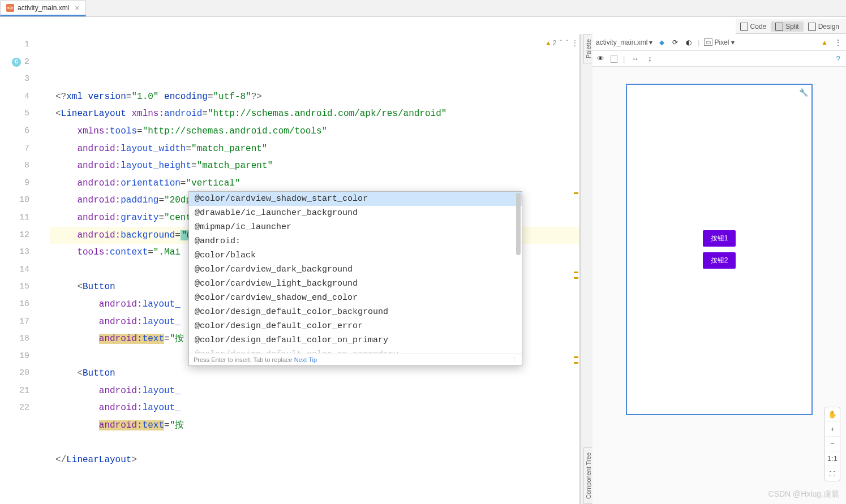  Describe the element at coordinates (548, 44) in the screenshot. I see `warning-icon: ▲` at that location.